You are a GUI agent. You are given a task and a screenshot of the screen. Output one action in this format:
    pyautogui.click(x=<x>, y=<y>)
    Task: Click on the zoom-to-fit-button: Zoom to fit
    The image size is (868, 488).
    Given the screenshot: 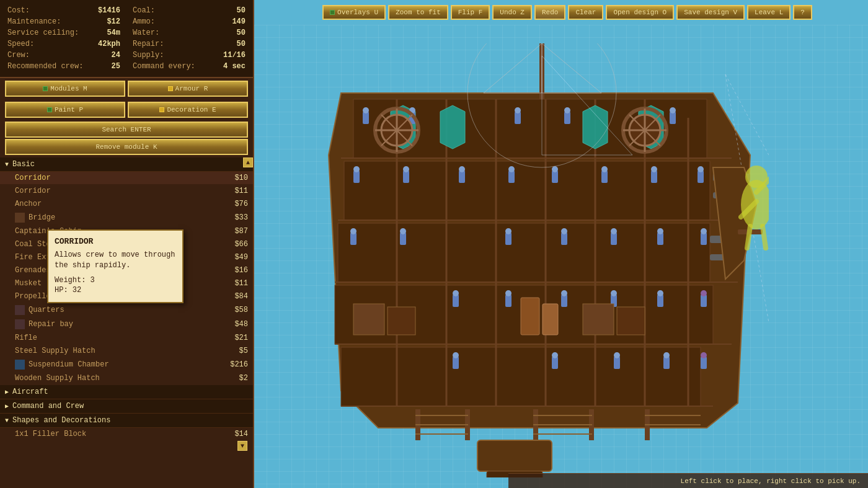 What is the action you would take?
    pyautogui.click(x=418, y=12)
    